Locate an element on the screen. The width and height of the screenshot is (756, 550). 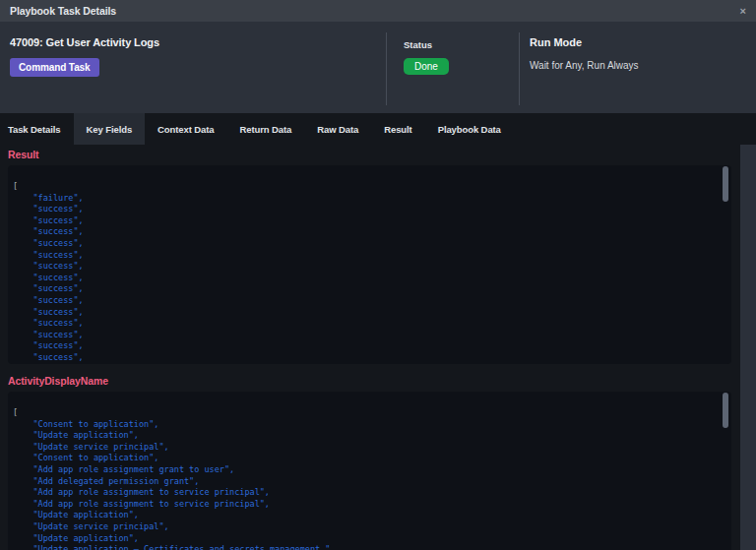
modal-scrollbar-track is located at coordinates (748, 347).